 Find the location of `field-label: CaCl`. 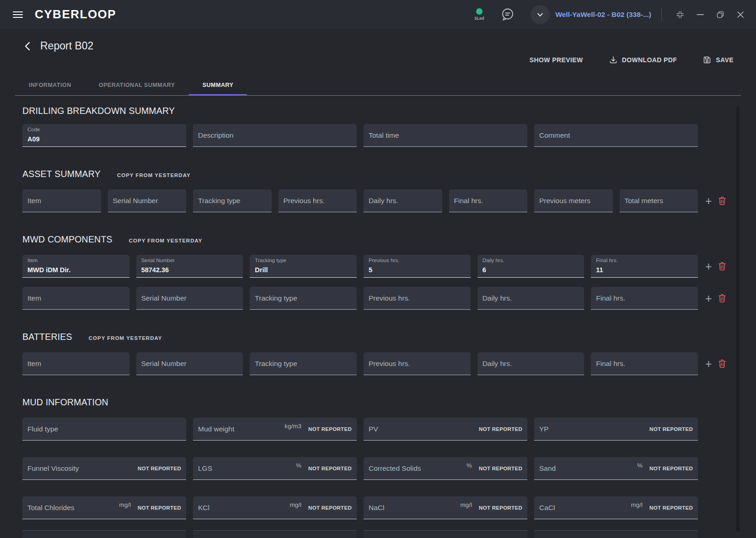

field-label: CaCl is located at coordinates (547, 508).